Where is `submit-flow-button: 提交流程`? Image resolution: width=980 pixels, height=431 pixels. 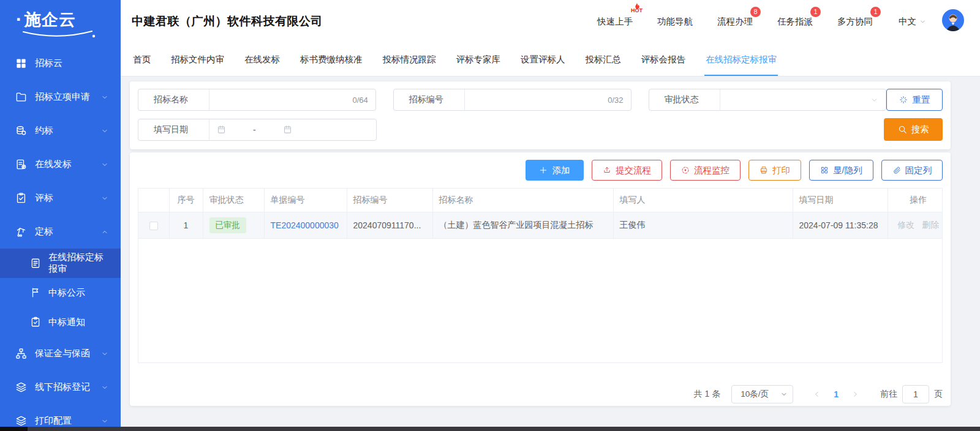 submit-flow-button: 提交流程 is located at coordinates (627, 170).